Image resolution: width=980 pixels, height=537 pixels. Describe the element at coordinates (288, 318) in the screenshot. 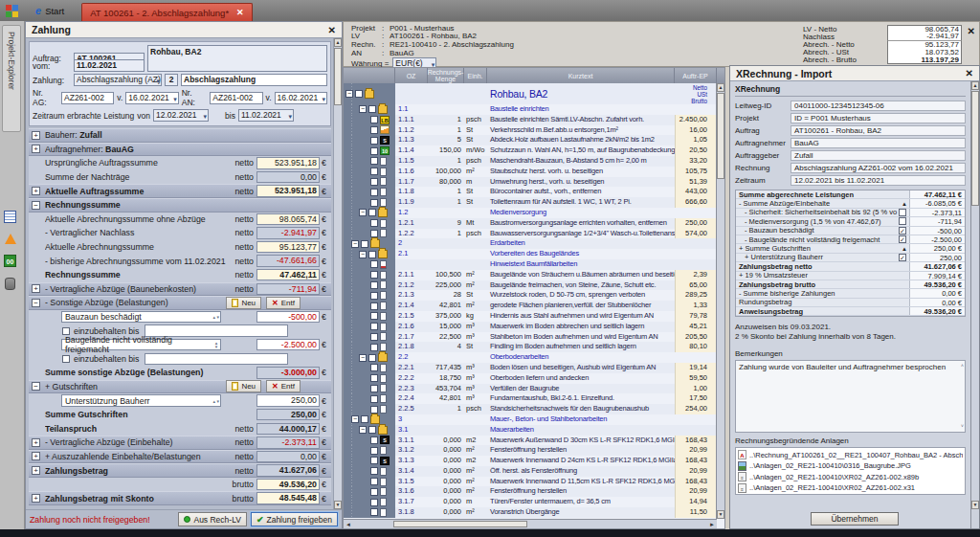

I see `amount-field: -500,00` at that location.